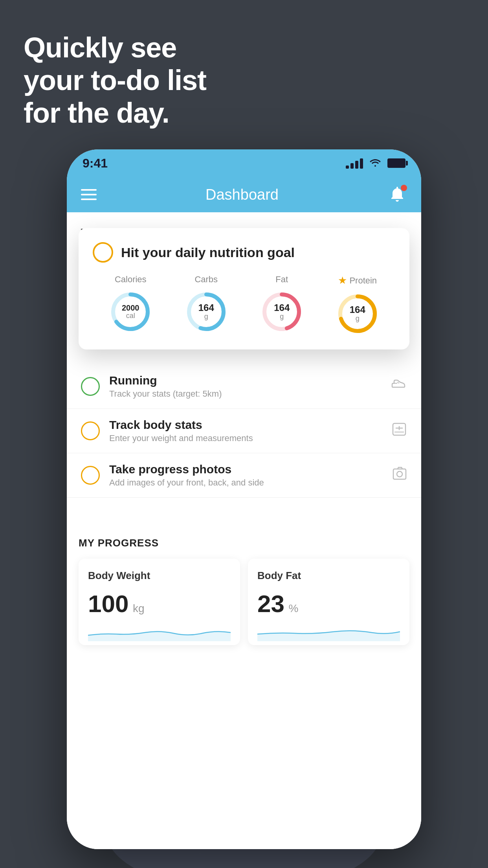 The height and width of the screenshot is (868, 488). I want to click on body-fat-value-row: 23 %, so click(328, 604).